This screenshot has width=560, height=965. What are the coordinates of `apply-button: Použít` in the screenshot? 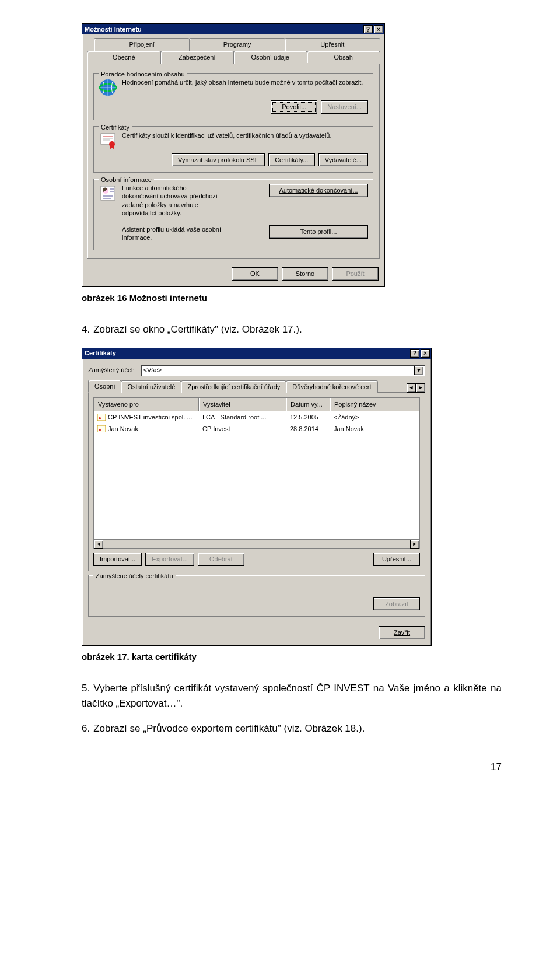 It's located at (355, 274).